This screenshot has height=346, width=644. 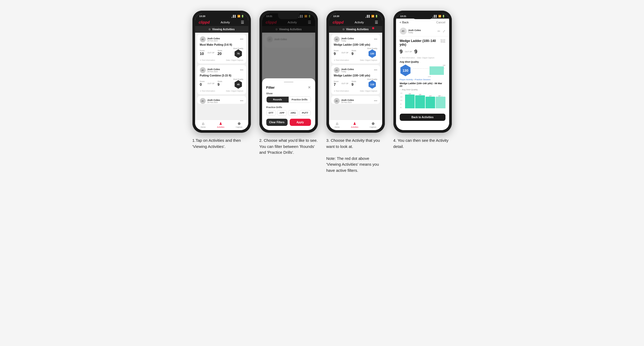 I want to click on activities-label-3: Activities, so click(x=355, y=127).